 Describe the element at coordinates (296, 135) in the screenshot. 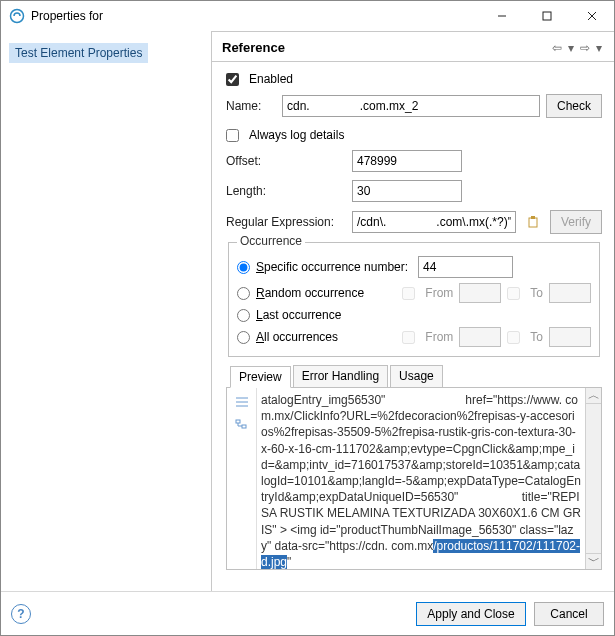

I see `always-log-label: Always log details` at that location.